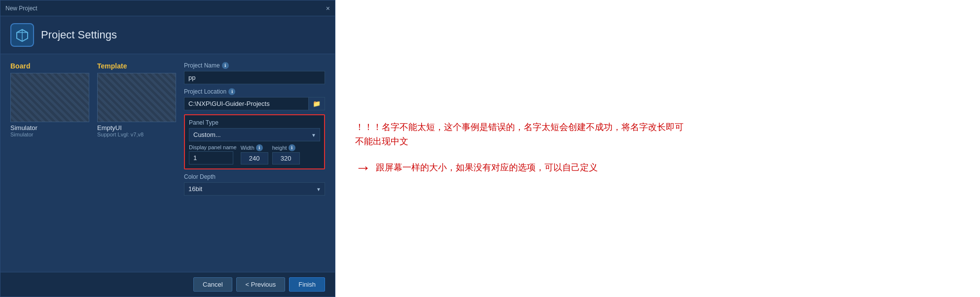 The image size is (980, 297). I want to click on project-name-label: Project Name ℹ, so click(254, 66).